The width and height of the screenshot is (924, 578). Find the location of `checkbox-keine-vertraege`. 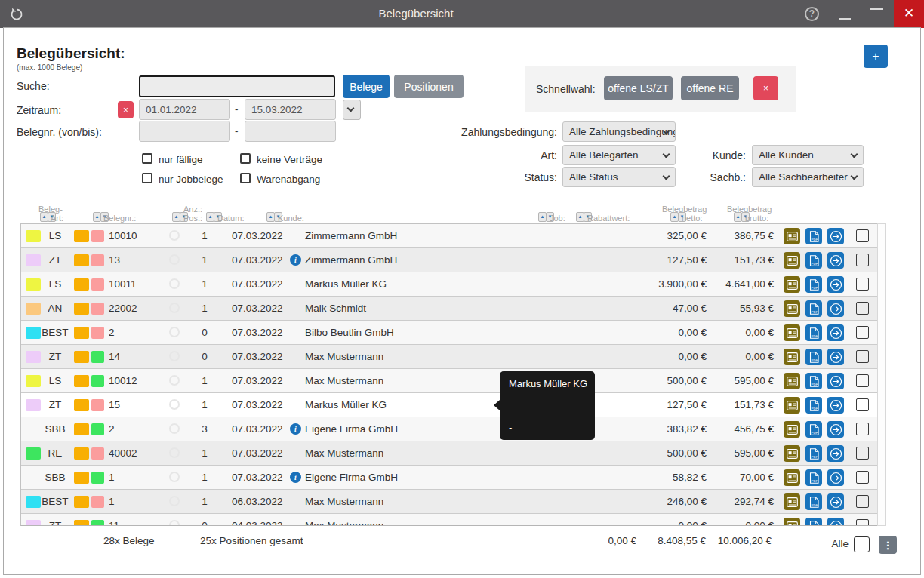

checkbox-keine-vertraege is located at coordinates (245, 158).